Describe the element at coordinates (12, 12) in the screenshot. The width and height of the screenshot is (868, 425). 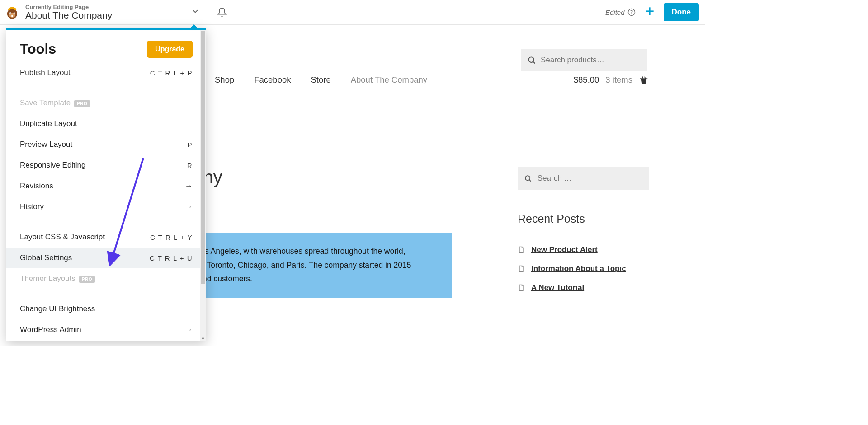
I see `beaver-logo-icon` at that location.